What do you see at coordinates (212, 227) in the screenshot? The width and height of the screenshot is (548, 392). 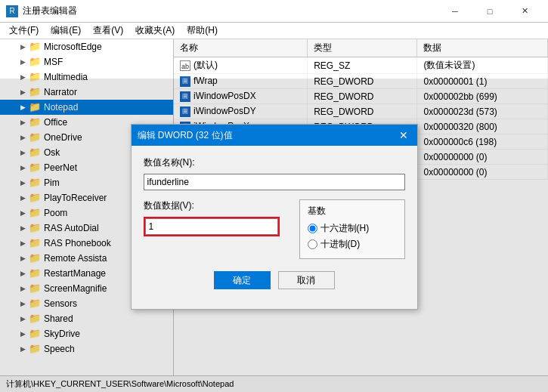 I see `data-input` at bounding box center [212, 227].